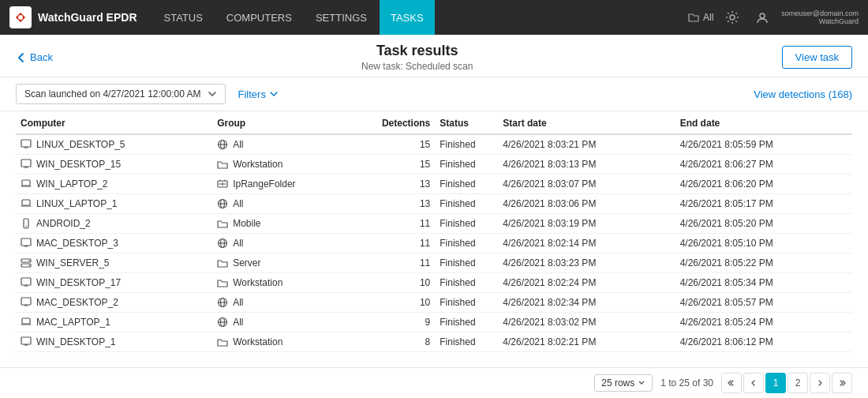 The width and height of the screenshot is (868, 398). I want to click on cell-start-date: 4/26/2021 8:03:02 PM, so click(586, 322).